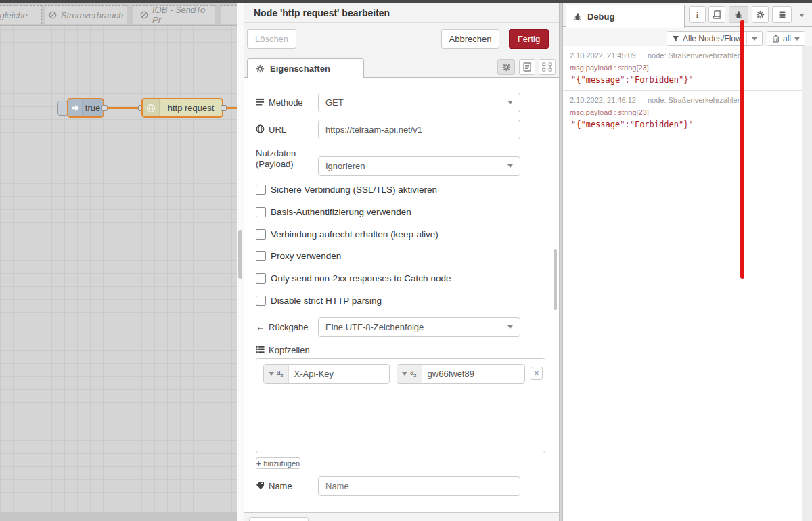  What do you see at coordinates (420, 130) in the screenshot?
I see `url-field` at bounding box center [420, 130].